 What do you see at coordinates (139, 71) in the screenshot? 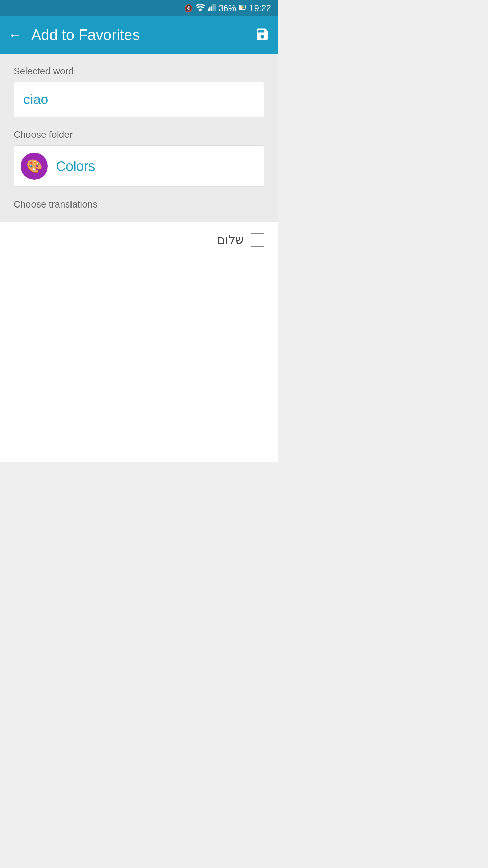
I see `selected-word-label: Selected word` at bounding box center [139, 71].